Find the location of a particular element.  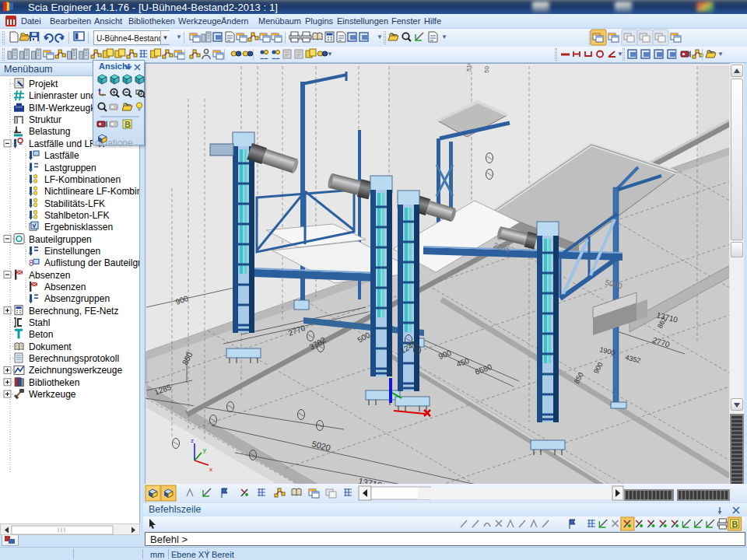

svg-text: Nichtlineare LF-Kombinatio is located at coordinates (92, 191).